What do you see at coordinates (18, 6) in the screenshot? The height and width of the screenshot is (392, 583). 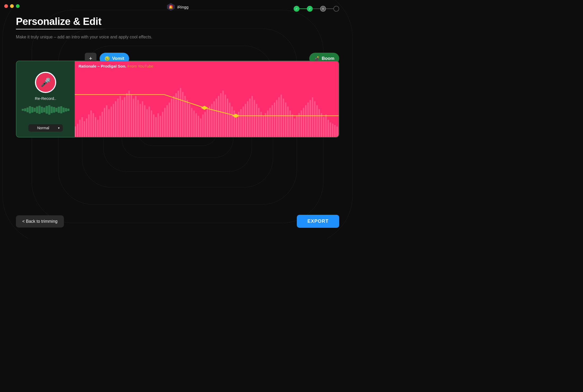 I see `maximize-button` at bounding box center [18, 6].